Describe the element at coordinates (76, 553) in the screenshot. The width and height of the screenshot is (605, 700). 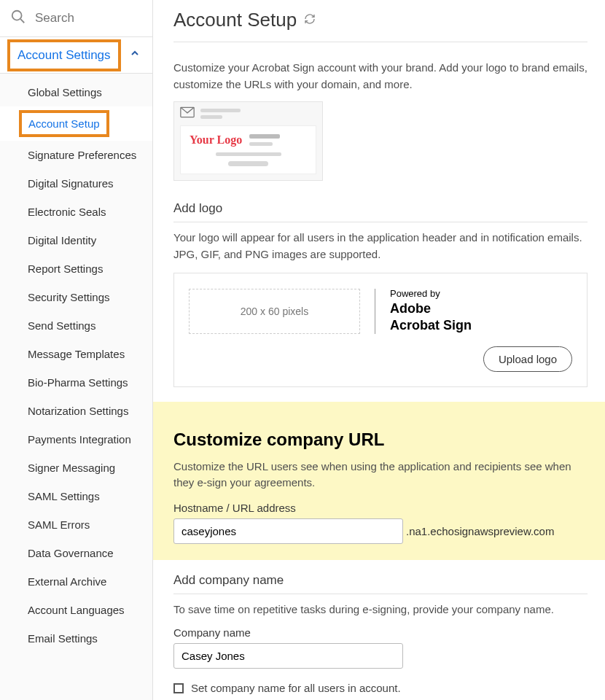
I see `sidebar-item-data-governance: Data Governance` at that location.